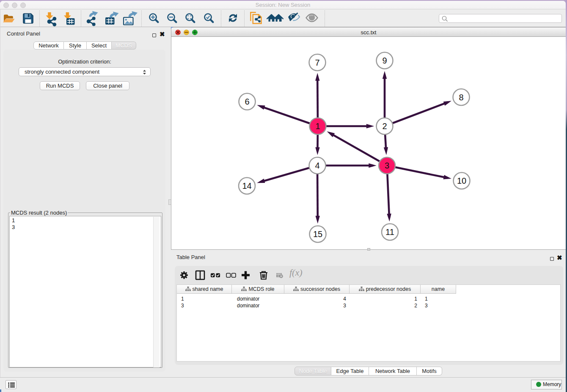 The image size is (567, 392). What do you see at coordinates (317, 166) in the screenshot?
I see `svg-text: 4` at bounding box center [317, 166].